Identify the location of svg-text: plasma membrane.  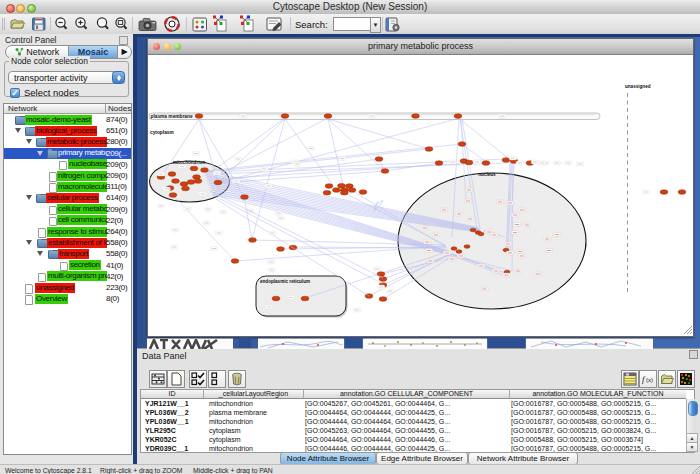
(172, 116).